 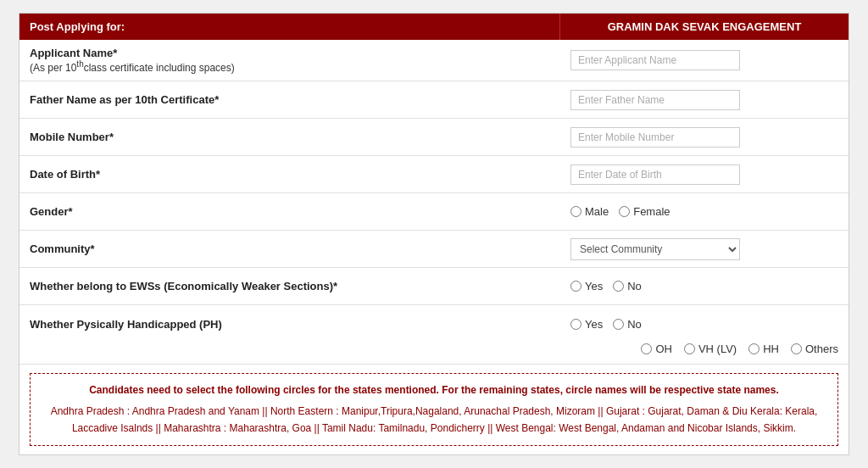 What do you see at coordinates (290, 249) in the screenshot?
I see `community-label: Community*` at bounding box center [290, 249].